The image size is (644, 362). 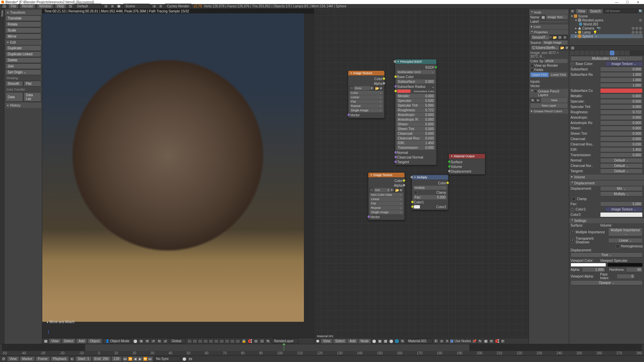 What do you see at coordinates (582, 11) in the screenshot?
I see `view-menu: View` at bounding box center [582, 11].